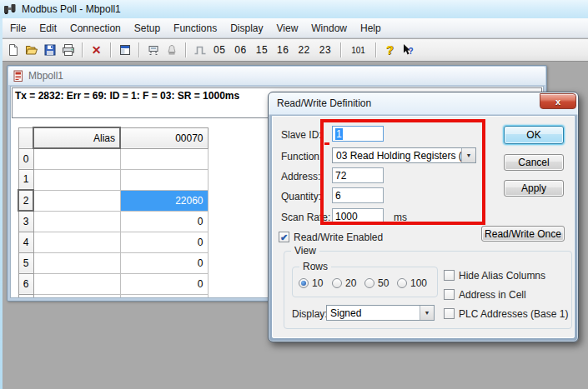  What do you see at coordinates (365, 282) in the screenshot?
I see `rows-group: Rows 10 20 50 100` at bounding box center [365, 282].